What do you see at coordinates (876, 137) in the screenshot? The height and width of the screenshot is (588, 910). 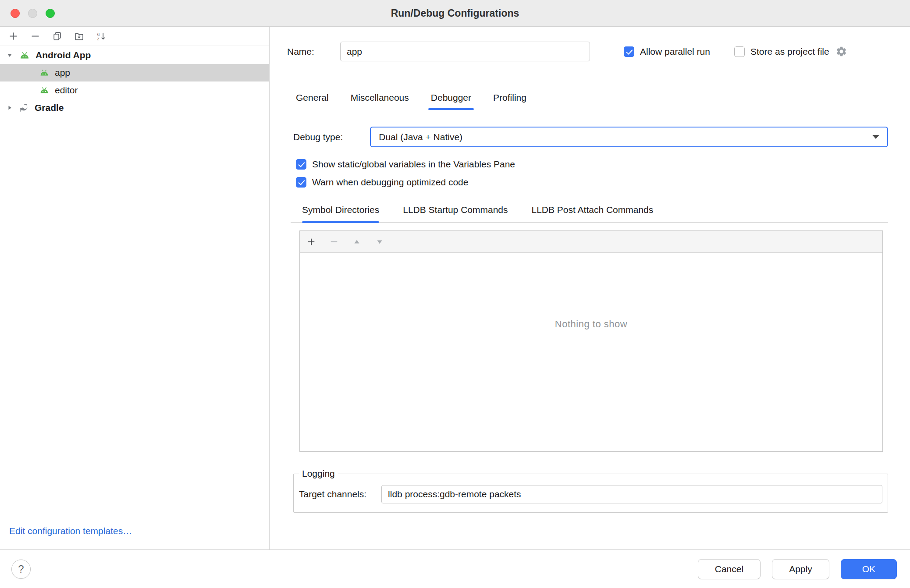 I see `dropdown-arrow-icon` at bounding box center [876, 137].